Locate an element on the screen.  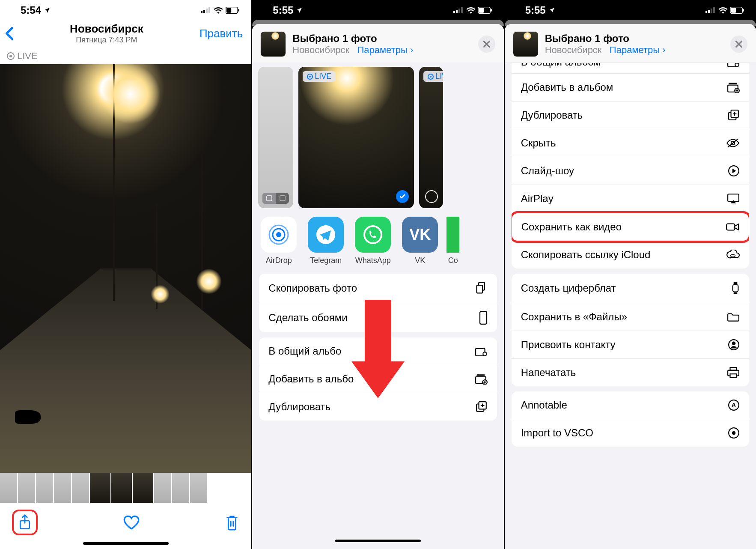
action-vsco: Import to VSCO is located at coordinates (630, 433).